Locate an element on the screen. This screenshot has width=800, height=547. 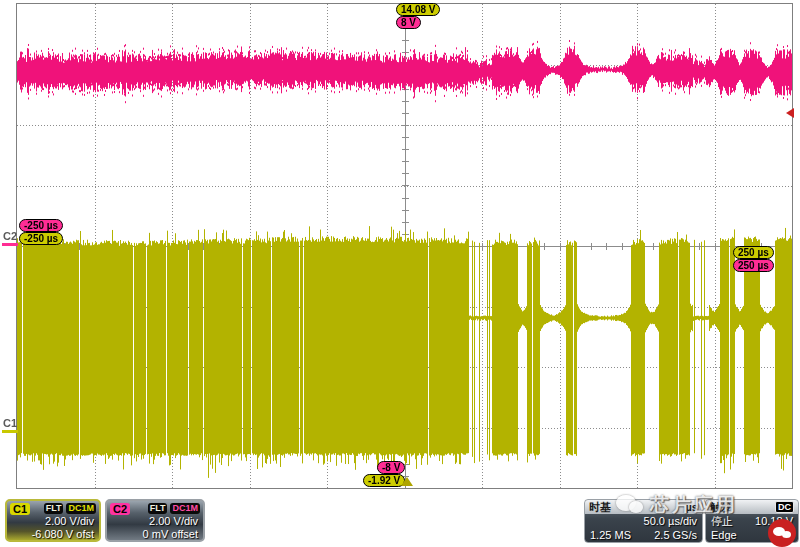
timebase-box: 时基 µs 50.0 µs/div 1.25 MS 2.5 GS/s is located at coordinates (644, 521).